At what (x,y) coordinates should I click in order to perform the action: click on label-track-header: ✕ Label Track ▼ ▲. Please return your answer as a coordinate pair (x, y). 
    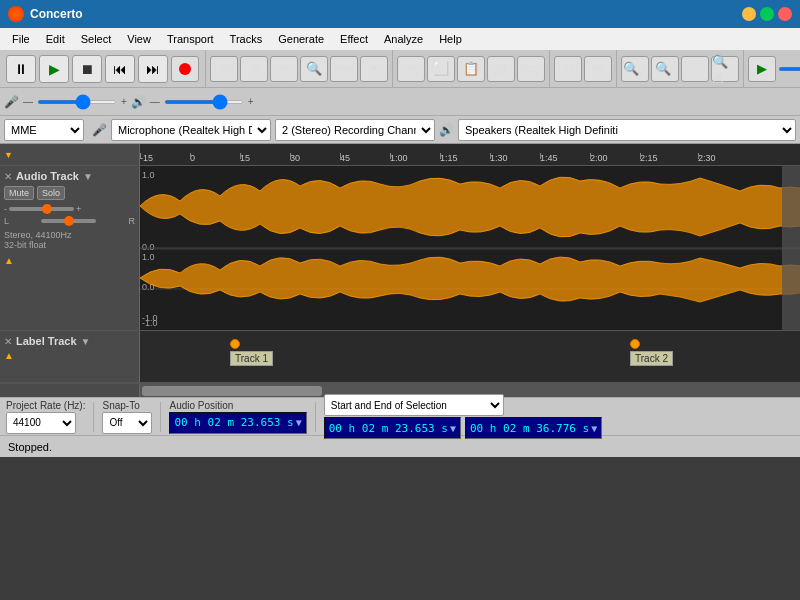
    Looking at the image, I should click on (70, 356).